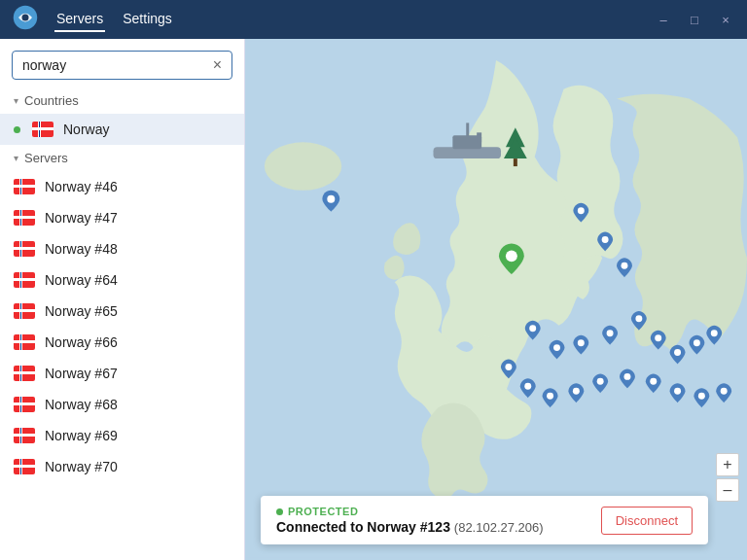 This screenshot has height=560, width=747. What do you see at coordinates (82, 311) in the screenshot?
I see `server-name-65: Norway #65` at bounding box center [82, 311].